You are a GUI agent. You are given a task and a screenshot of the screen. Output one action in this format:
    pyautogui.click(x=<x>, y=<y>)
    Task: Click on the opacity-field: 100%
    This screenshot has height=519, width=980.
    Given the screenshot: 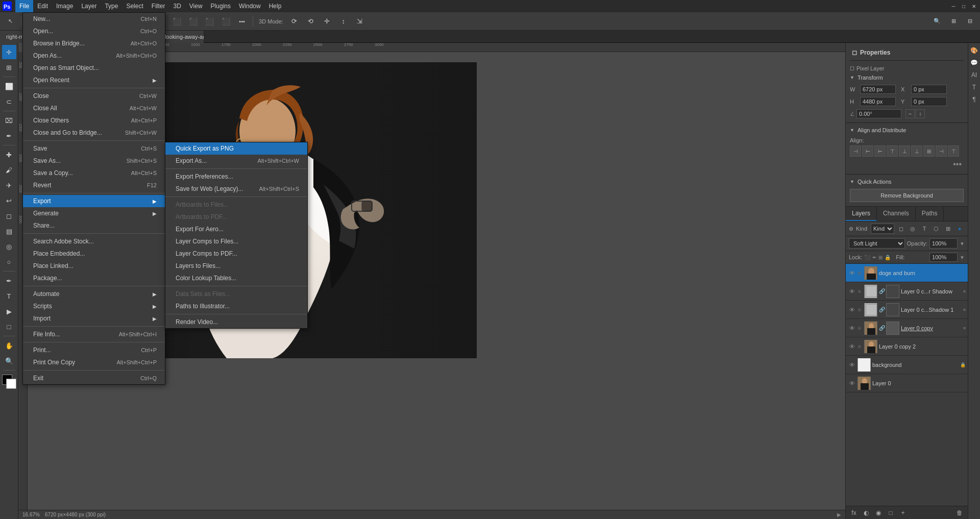 What is the action you would take?
    pyautogui.click(x=943, y=243)
    